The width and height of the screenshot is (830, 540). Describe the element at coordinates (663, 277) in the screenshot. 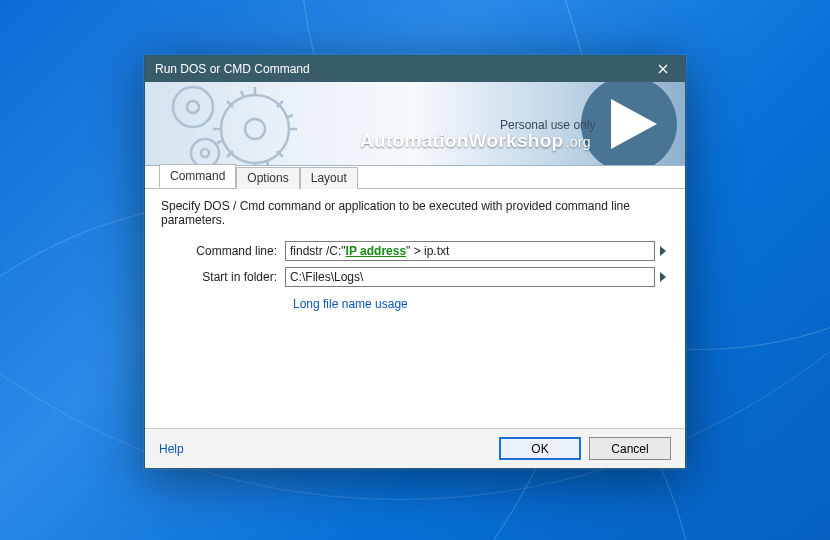

I see `start-folder-picker` at that location.